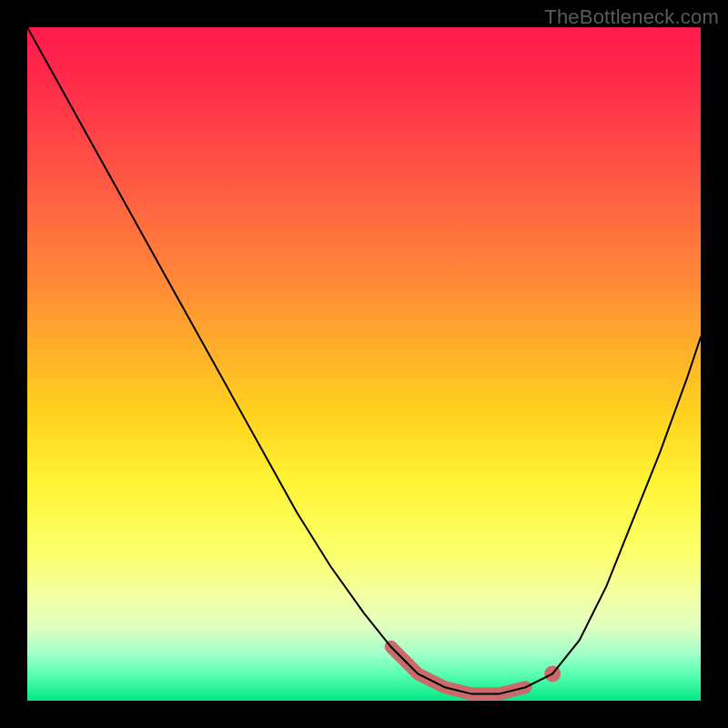  Describe the element at coordinates (459, 671) in the screenshot. I see `emphasis-minimum-region` at that location.